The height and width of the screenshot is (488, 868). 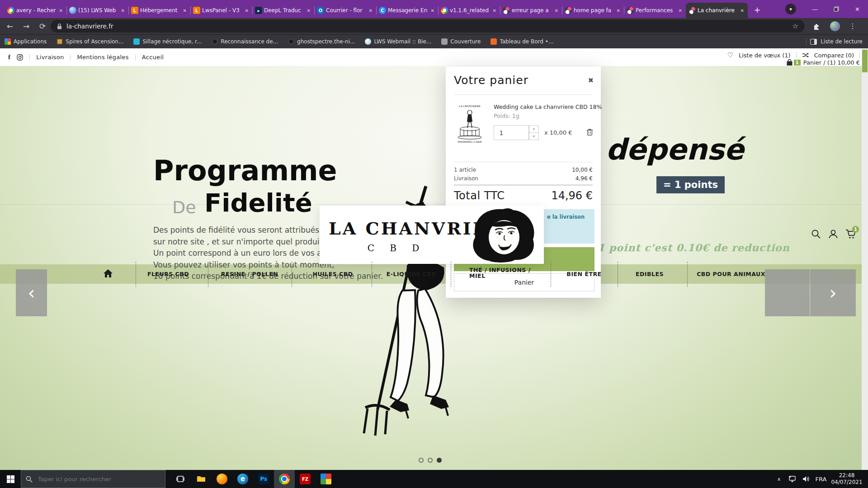 I want to click on search-icon, so click(x=816, y=234).